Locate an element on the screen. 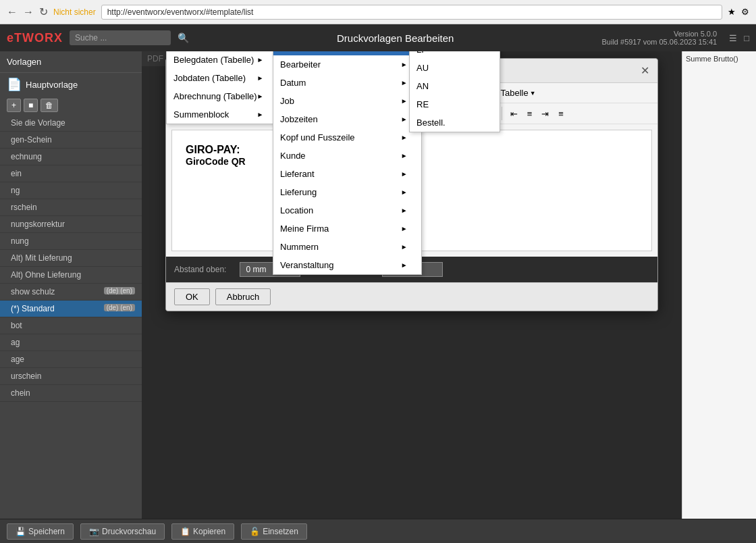 Image resolution: width=756 pixels, height=543 pixels. menu-item-jobdaten: Jobdaten (Tabelle) ► is located at coordinates (221, 78).